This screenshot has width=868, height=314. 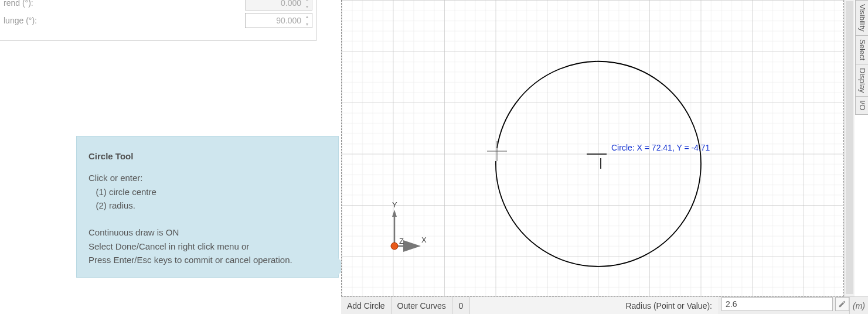 I want to click on cursor-coordinates-label: Circle: X = 72.41, Y = -4.71, so click(x=661, y=148).